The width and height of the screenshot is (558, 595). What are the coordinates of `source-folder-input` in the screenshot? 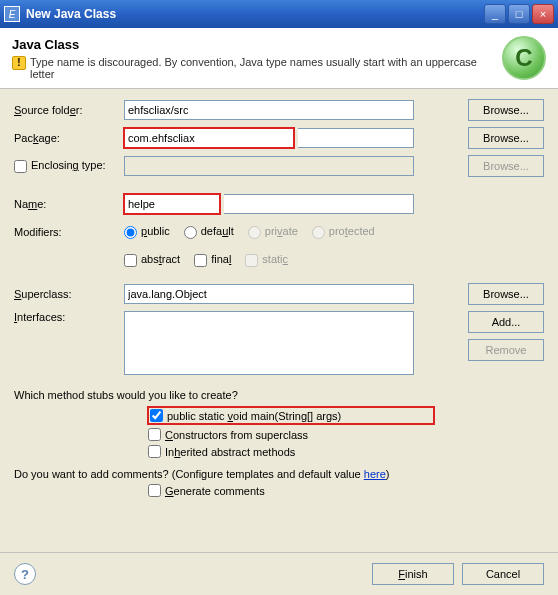 It's located at (269, 110).